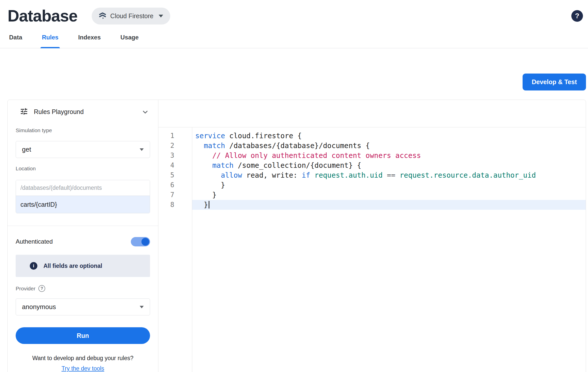 The height and width of the screenshot is (372, 588). I want to click on line-number: 2, so click(175, 146).